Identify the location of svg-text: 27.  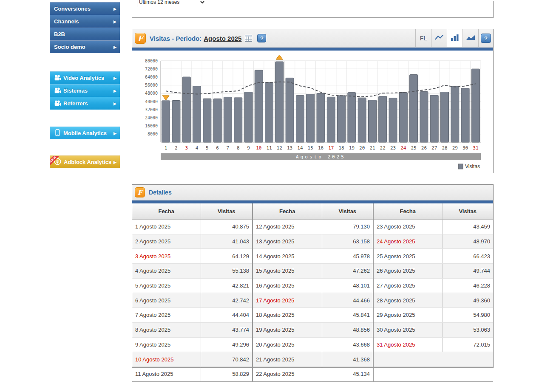
(434, 148).